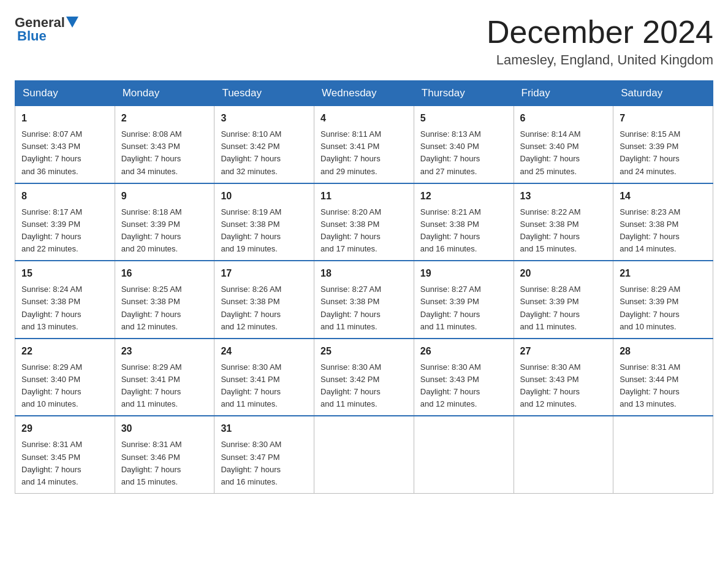 The height and width of the screenshot is (563, 728). Describe the element at coordinates (663, 378) in the screenshot. I see `calendar-day-cell: 28 Sunrise: 8:31 AMSunset: 3:44 PMDaylig…` at that location.